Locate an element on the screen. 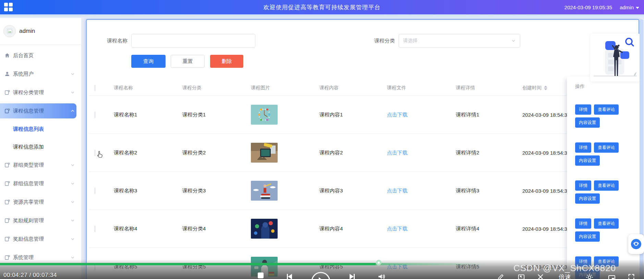 The height and width of the screenshot is (279, 644). user-name: admin is located at coordinates (627, 8).